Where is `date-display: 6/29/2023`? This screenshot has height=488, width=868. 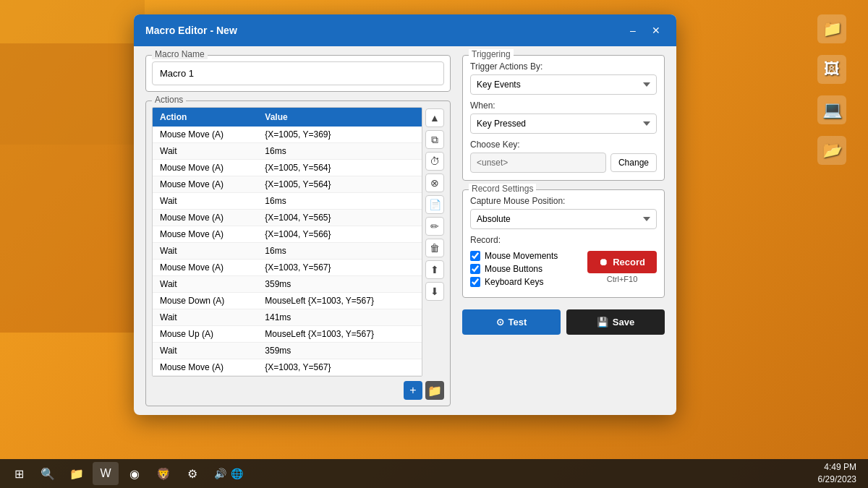
date-display: 6/29/2023 is located at coordinates (838, 480).